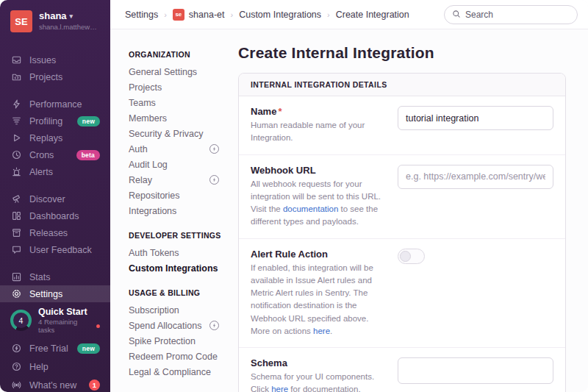  I want to click on webhook-url-label: Webhook URL, so click(316, 171).